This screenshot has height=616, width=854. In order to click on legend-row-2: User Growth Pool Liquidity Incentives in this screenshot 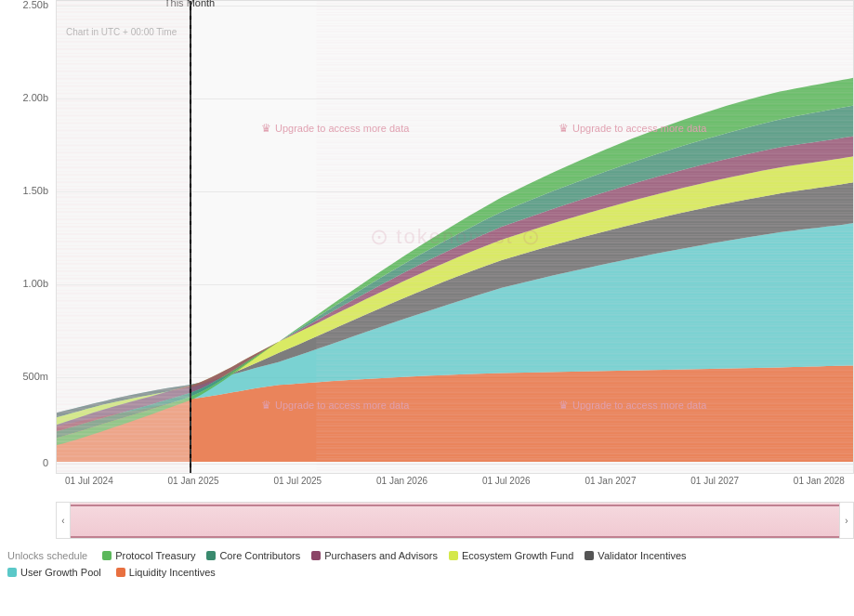, I will do `click(427, 572)`.